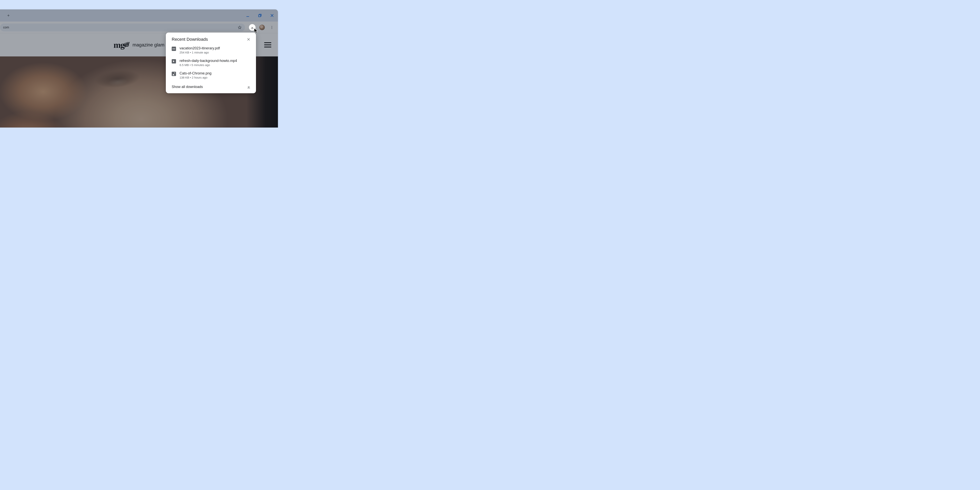  I want to click on avatar-icon, so click(262, 27).